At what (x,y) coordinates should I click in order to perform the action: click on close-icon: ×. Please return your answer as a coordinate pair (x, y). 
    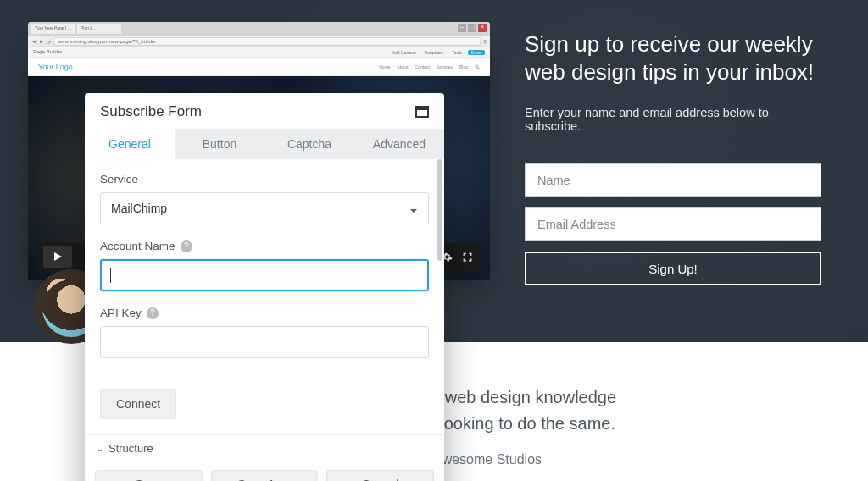
    Looking at the image, I should click on (482, 28).